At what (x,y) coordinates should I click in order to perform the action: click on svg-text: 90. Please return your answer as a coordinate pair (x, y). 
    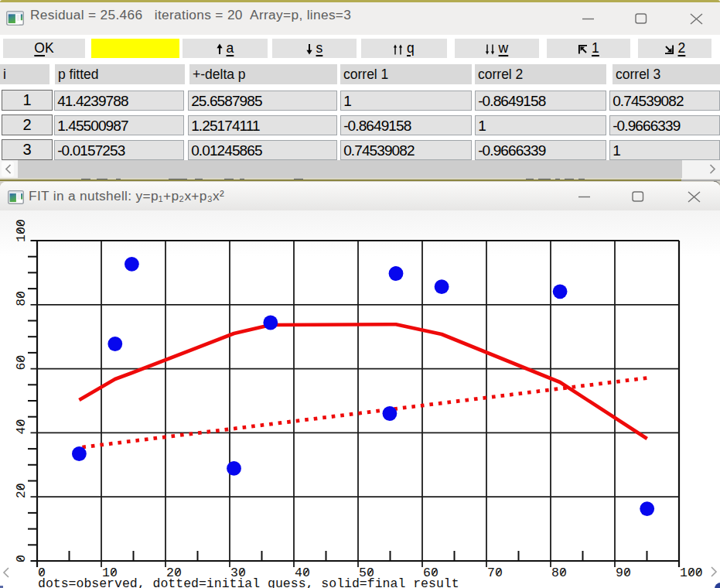
    Looking at the image, I should click on (623, 573).